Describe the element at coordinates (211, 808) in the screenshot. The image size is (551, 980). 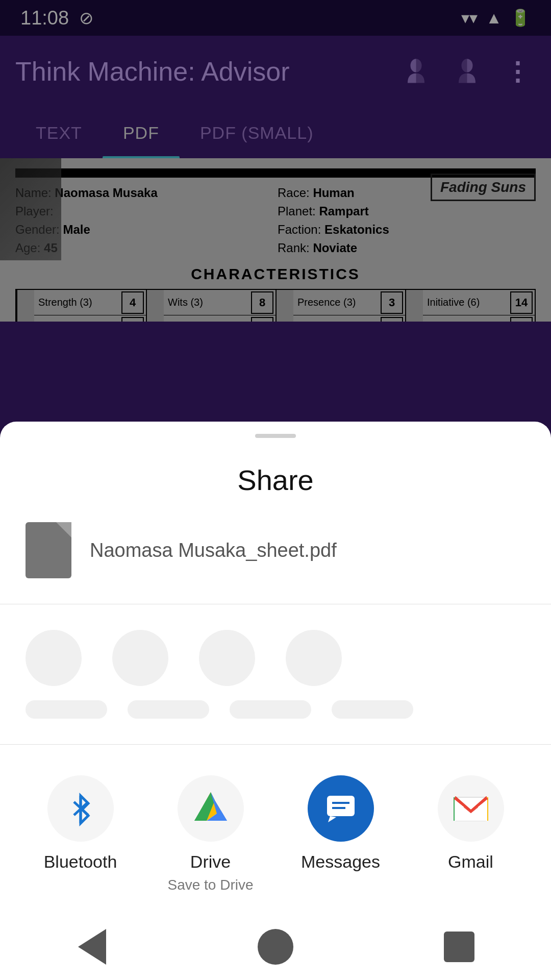
I see `drive-icon-circle` at that location.